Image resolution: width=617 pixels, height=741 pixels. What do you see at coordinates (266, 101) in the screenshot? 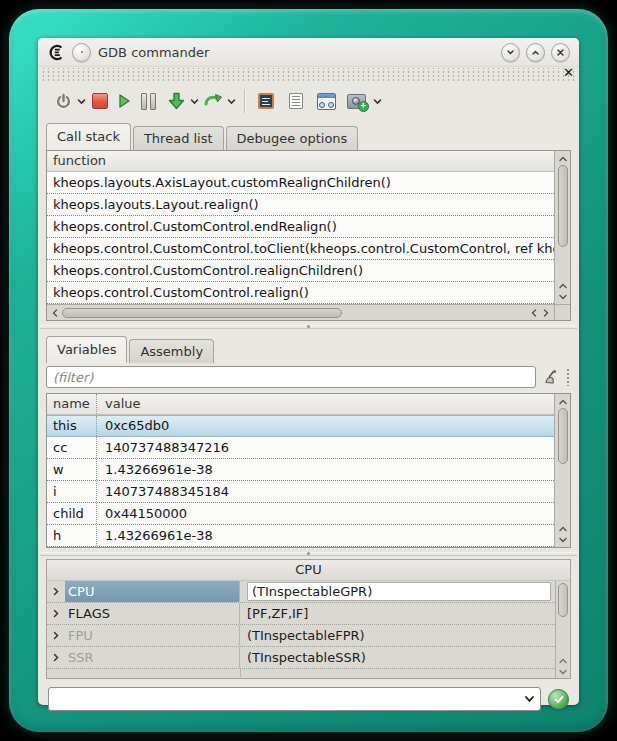
I see `view-cpu-button` at bounding box center [266, 101].